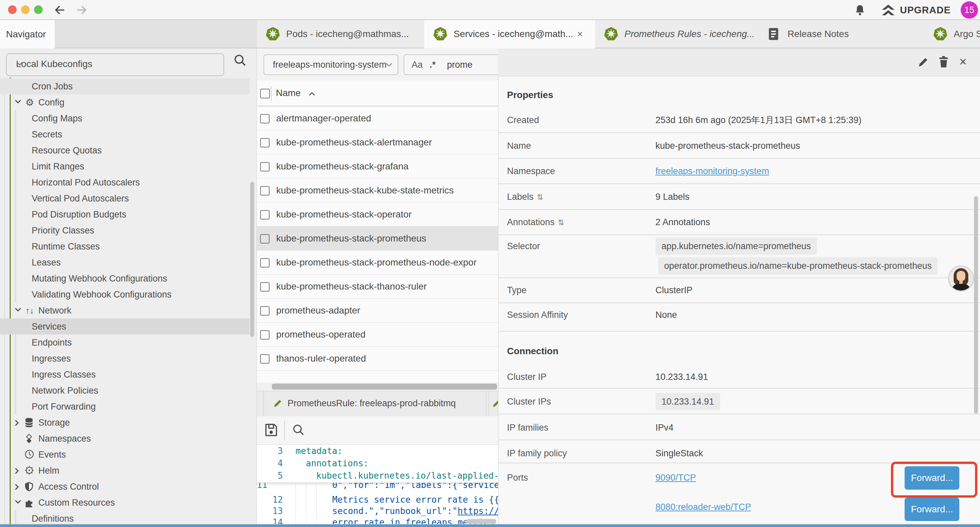 This screenshot has width=980, height=527. Describe the element at coordinates (377, 238) in the screenshot. I see `table-row-selected: kube-prometheus-stack-prometheus` at that location.